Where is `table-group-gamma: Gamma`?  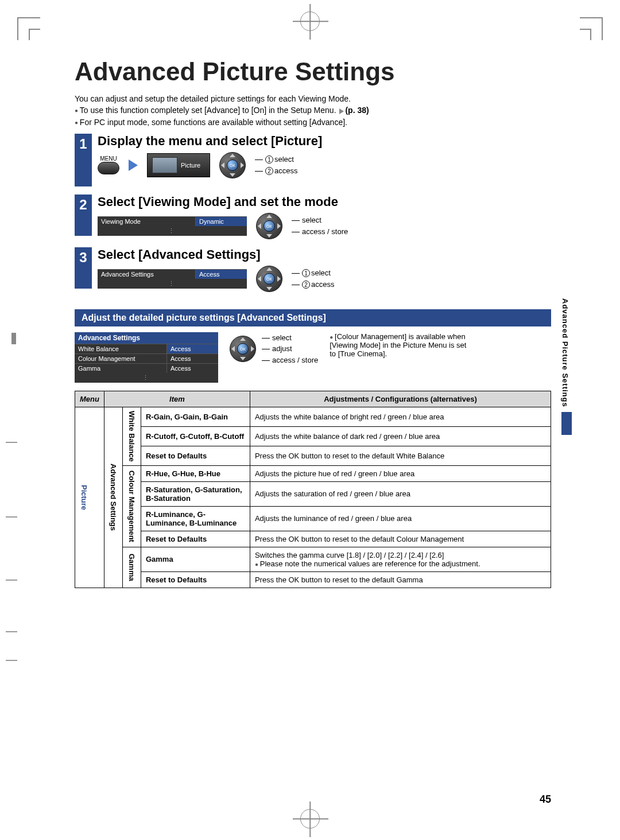
table-group-gamma: Gamma is located at coordinates (132, 567).